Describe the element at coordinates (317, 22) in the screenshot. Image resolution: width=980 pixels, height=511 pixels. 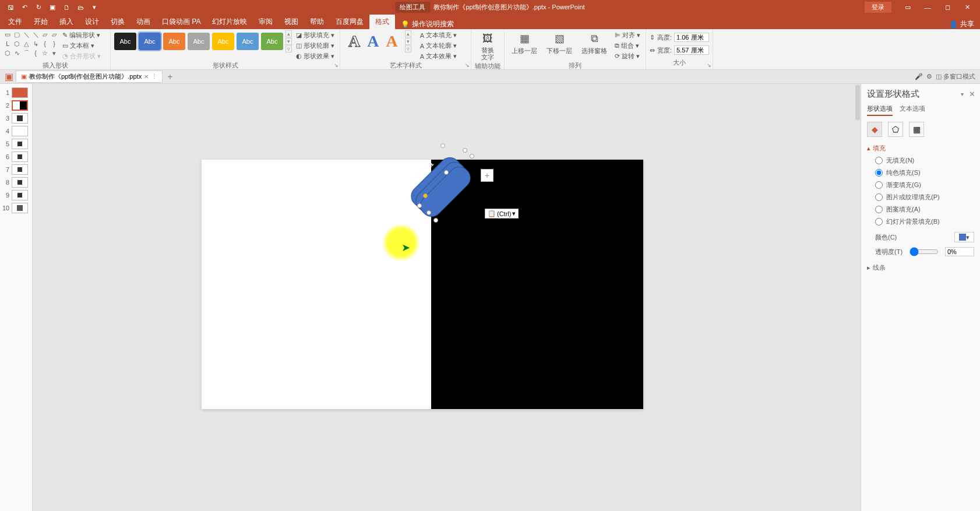
I see `tab-help: 帮助` at that location.